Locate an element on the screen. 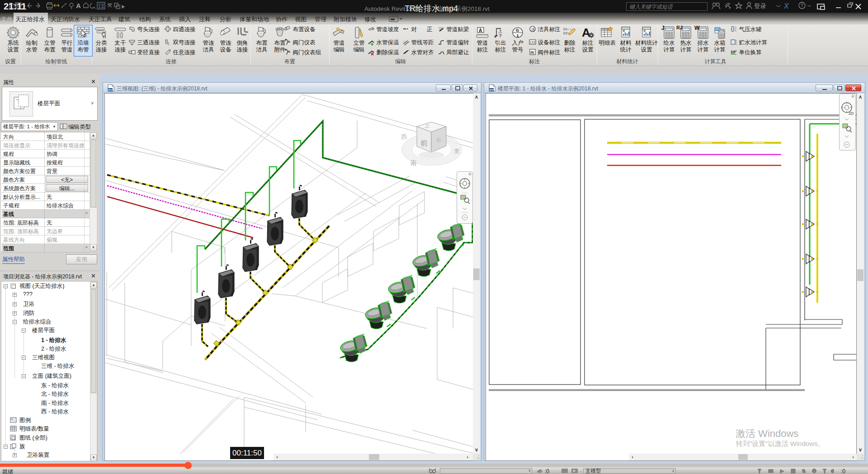 Image resolution: width=868 pixels, height=474 pixels. svg-text: A is located at coordinates (79, 5).